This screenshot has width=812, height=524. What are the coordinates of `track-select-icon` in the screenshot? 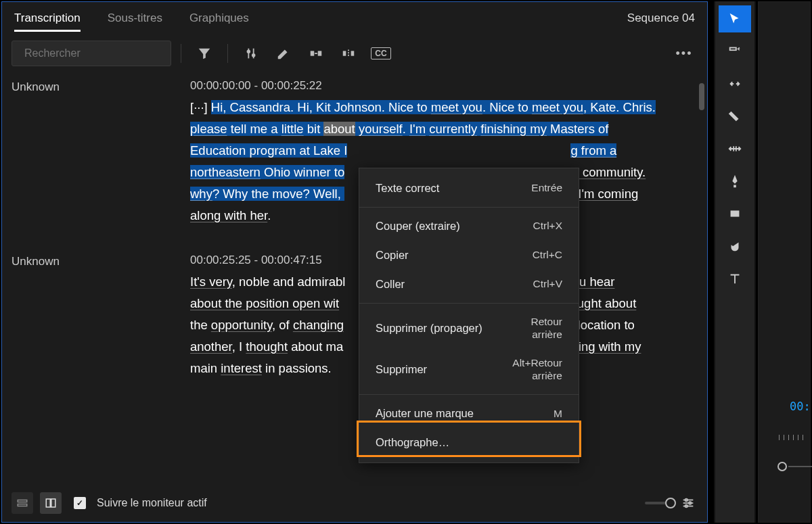 It's located at (735, 51).